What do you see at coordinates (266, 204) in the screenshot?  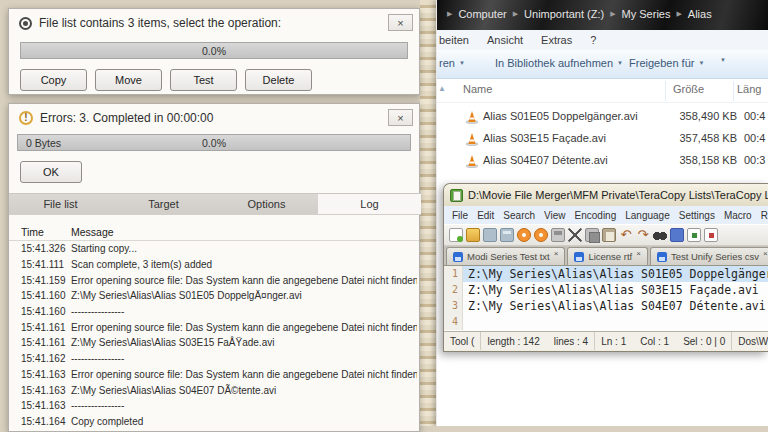 I see `tab-options: Options` at bounding box center [266, 204].